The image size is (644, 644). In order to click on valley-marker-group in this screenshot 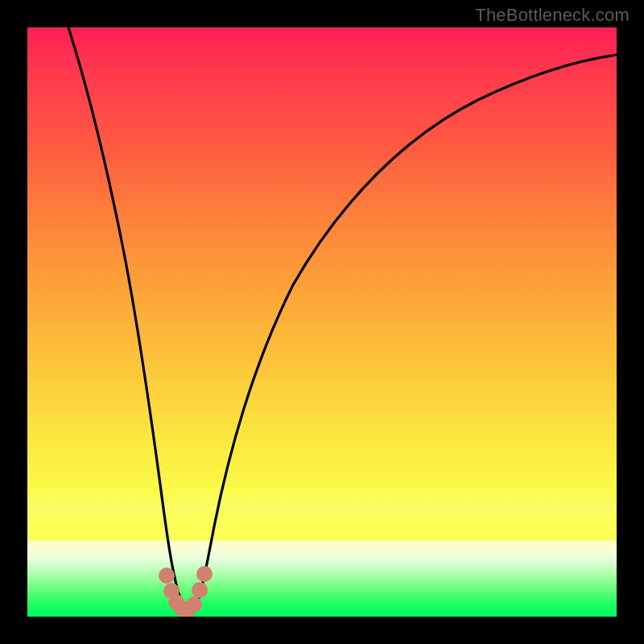, I will do `click(185, 591)`.